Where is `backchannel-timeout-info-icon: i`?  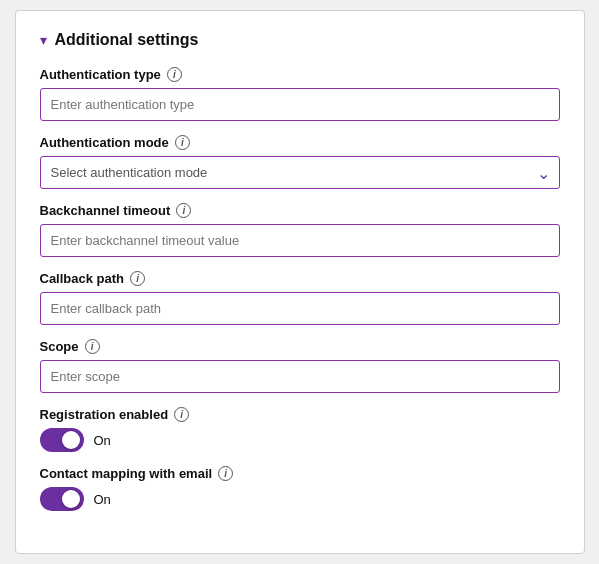
backchannel-timeout-info-icon: i is located at coordinates (184, 210).